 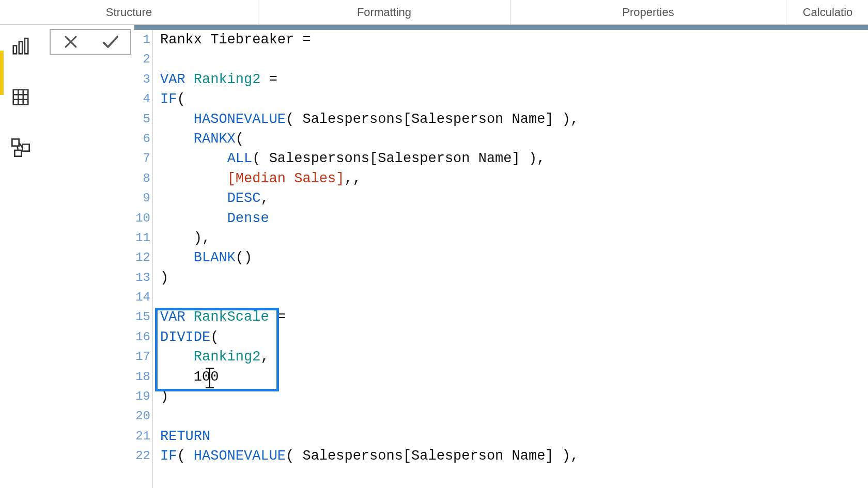 What do you see at coordinates (144, 258) in the screenshot?
I see `line-number: 12` at bounding box center [144, 258].